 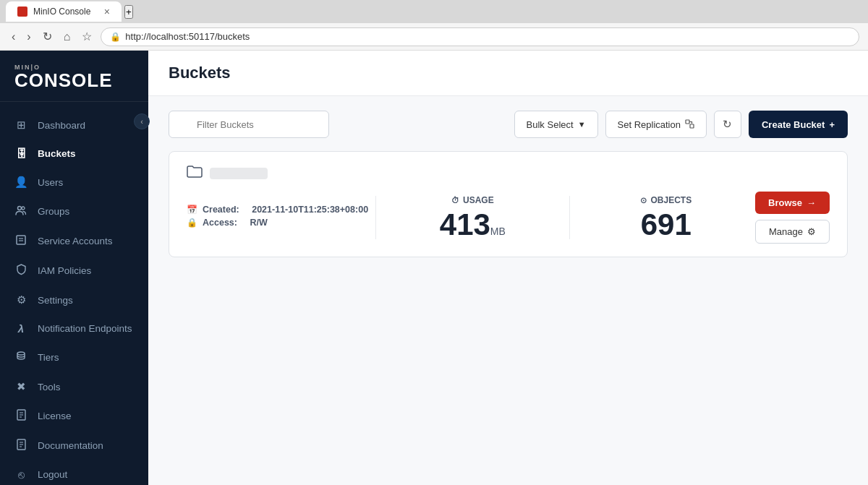 I want to click on sidebar-item-label: Tiers, so click(x=48, y=357).